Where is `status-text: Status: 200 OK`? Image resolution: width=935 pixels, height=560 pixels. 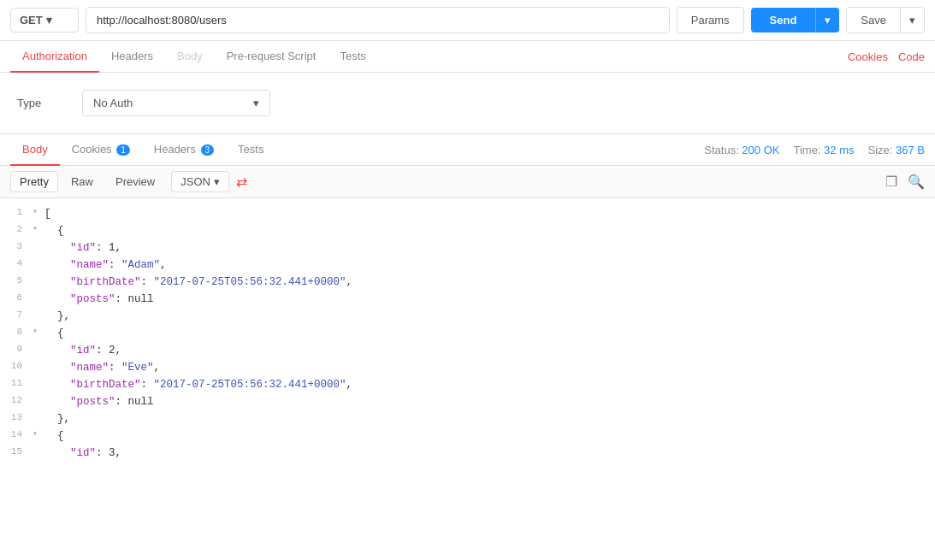 status-text: Status: 200 OK is located at coordinates (742, 150).